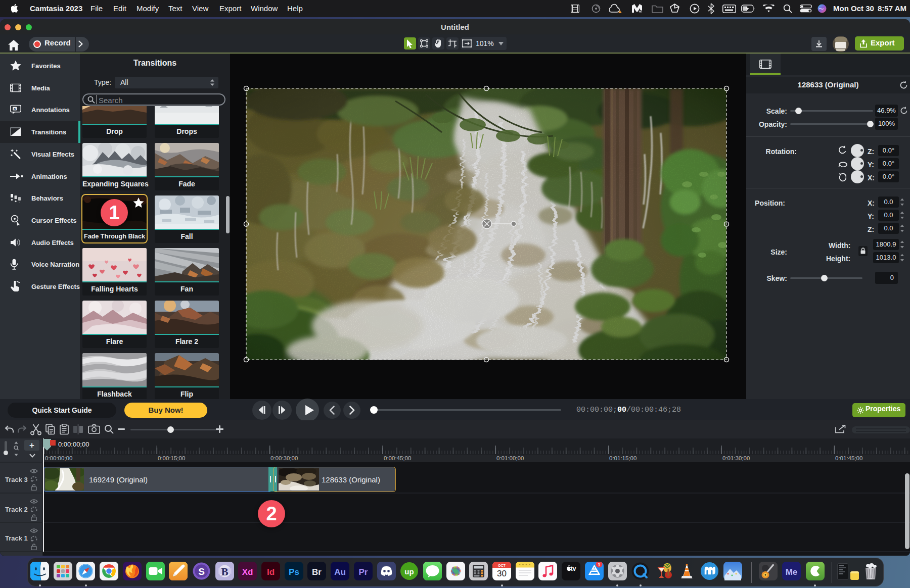 Image resolution: width=910 pixels, height=588 pixels. What do you see at coordinates (792, 572) in the screenshot?
I see `svg-text: Me` at bounding box center [792, 572].